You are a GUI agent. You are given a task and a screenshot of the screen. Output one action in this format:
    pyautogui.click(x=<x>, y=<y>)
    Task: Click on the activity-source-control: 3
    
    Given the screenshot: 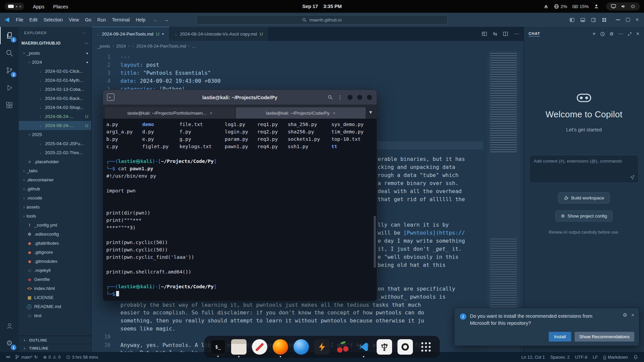 What is the action you would take?
    pyautogui.click(x=9, y=70)
    